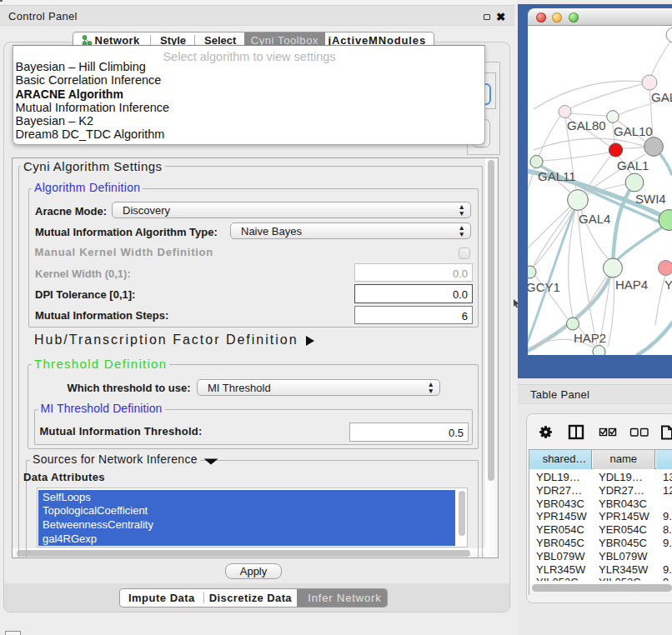 The width and height of the screenshot is (672, 635). What do you see at coordinates (662, 97) in the screenshot?
I see `svg-text: GAL7` at bounding box center [662, 97].